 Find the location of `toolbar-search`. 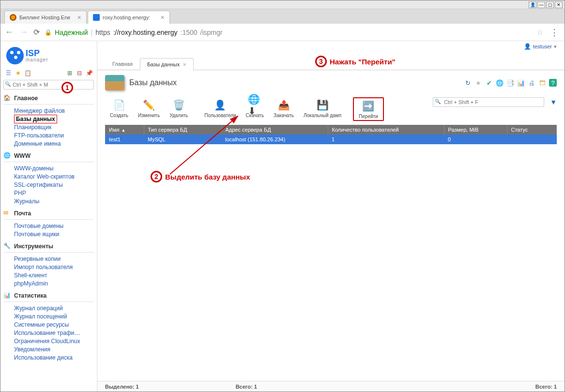

toolbar-search is located at coordinates (489, 102).